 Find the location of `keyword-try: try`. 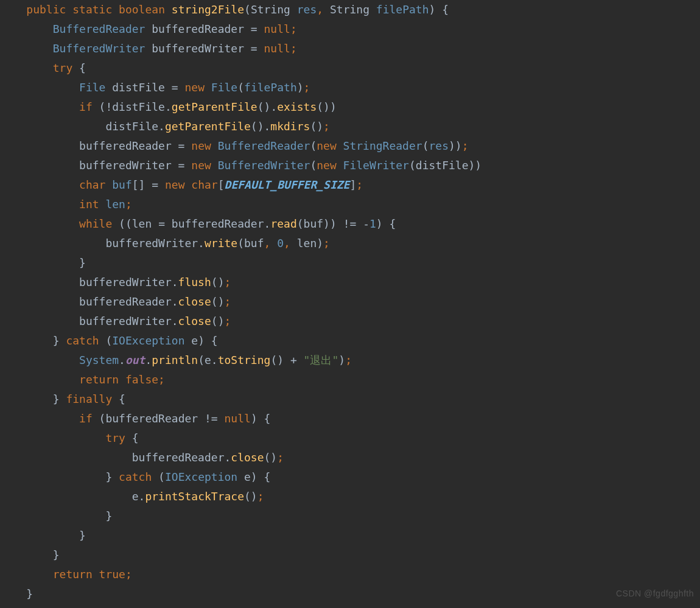

keyword-try: try is located at coordinates (63, 68).